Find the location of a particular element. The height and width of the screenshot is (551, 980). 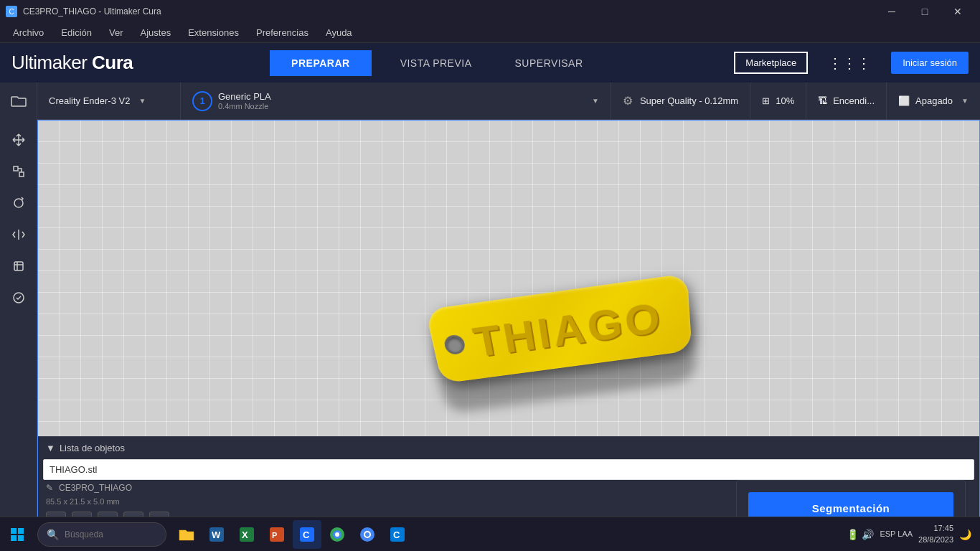

left-toolbar is located at coordinates (19, 336).